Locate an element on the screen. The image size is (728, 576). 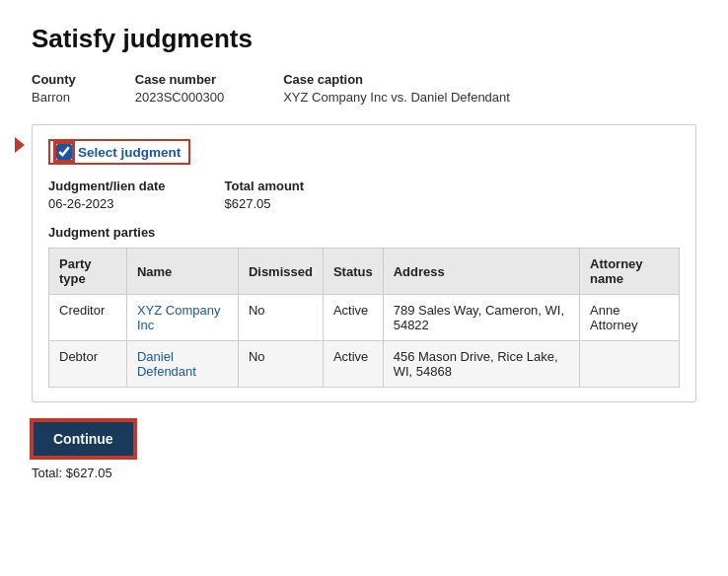
case-meta: County Barron Case number 2023SC000300 C… is located at coordinates (364, 89).